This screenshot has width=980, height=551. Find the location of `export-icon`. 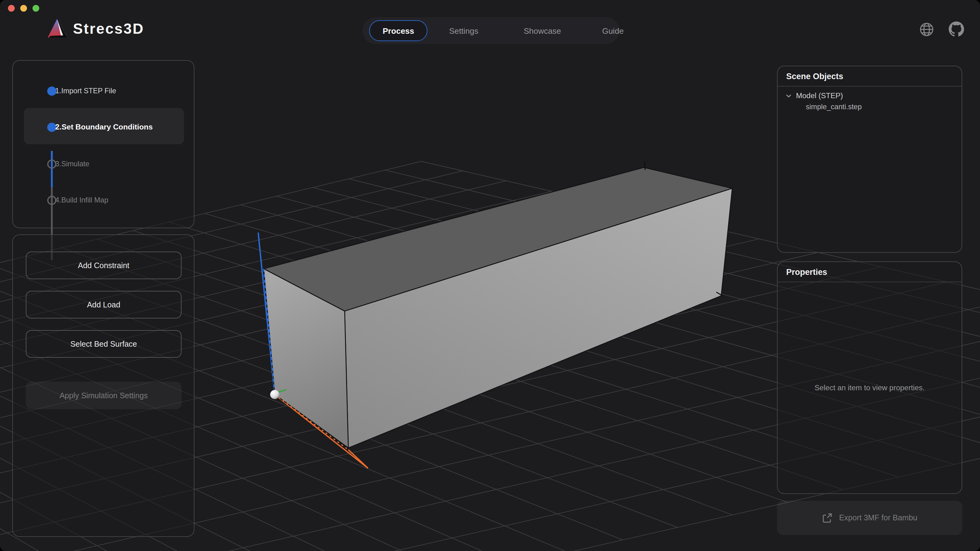

export-icon is located at coordinates (827, 518).